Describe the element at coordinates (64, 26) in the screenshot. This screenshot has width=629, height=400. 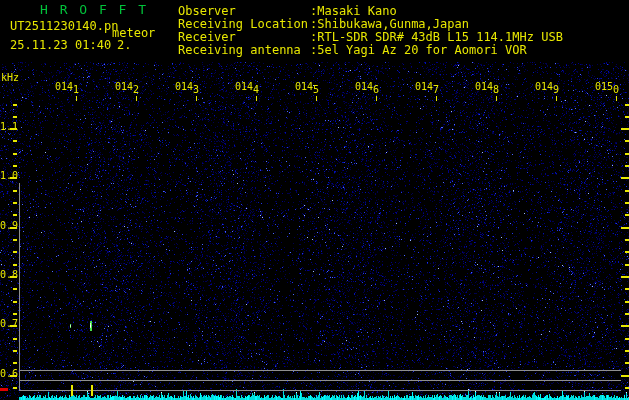
I see `file-label: UT2511230140.pn` at that location.